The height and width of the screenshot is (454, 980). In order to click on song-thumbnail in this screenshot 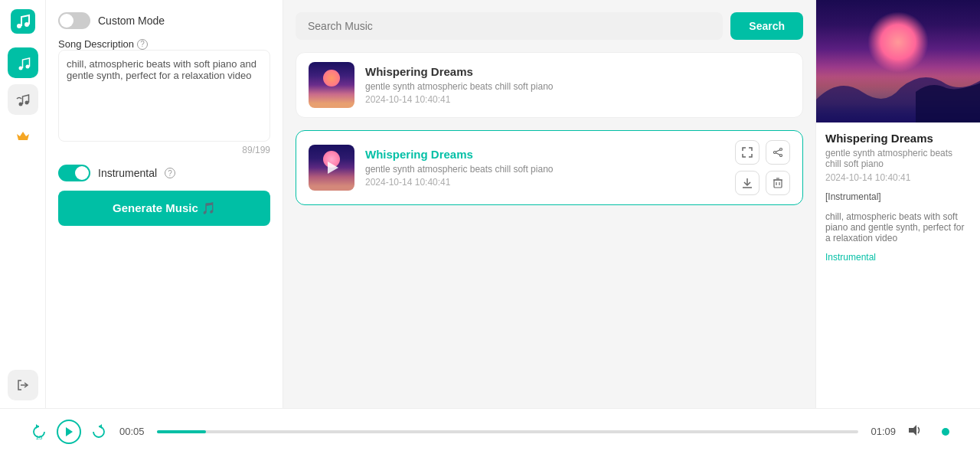, I will do `click(332, 85)`.